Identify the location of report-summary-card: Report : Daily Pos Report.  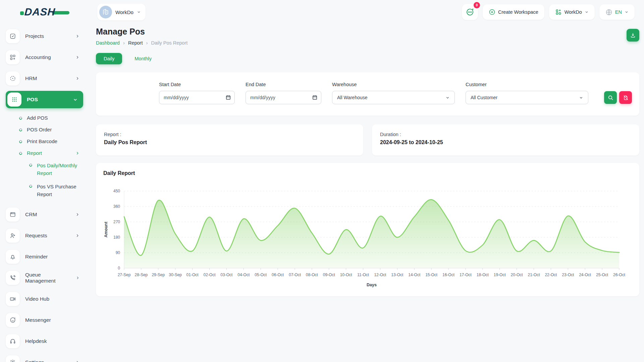
(229, 140).